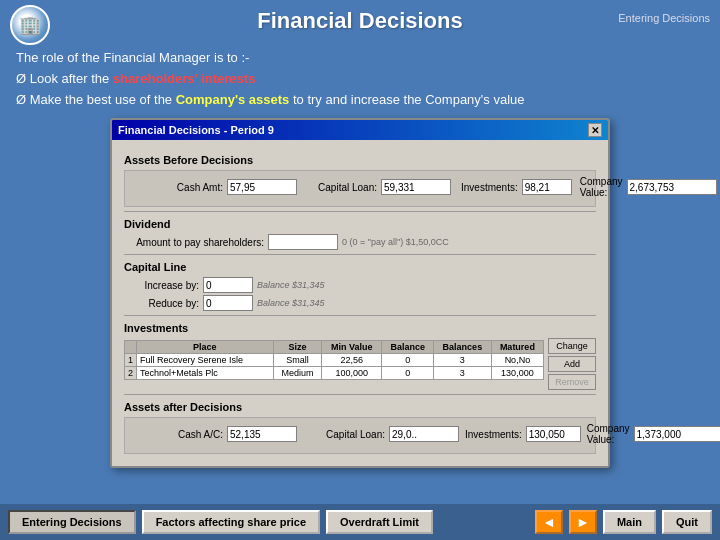 Image resolution: width=720 pixels, height=540 pixels. I want to click on intro-line3-prefix: Ø Make the best use of the, so click(96, 100).